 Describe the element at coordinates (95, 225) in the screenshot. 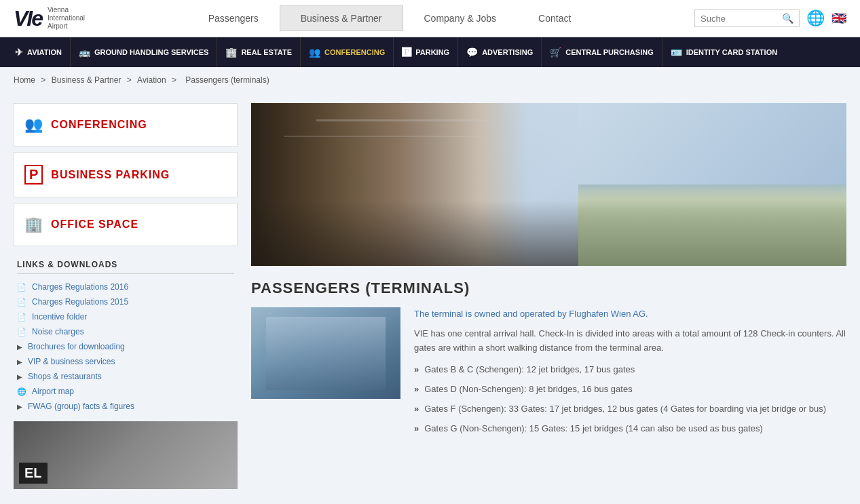

I see `office-menu-label: OFFICE SPACE` at that location.